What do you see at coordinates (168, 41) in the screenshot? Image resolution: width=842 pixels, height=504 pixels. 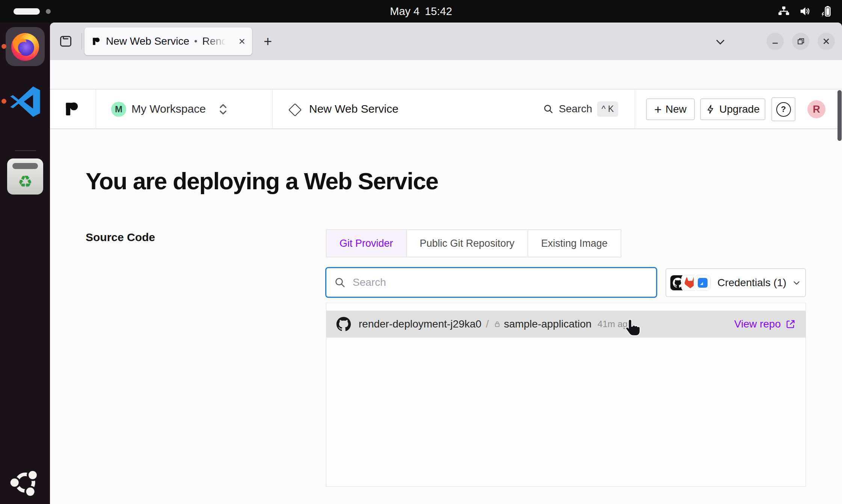 I see `browser-tab: New Web Service • Rend ×` at bounding box center [168, 41].